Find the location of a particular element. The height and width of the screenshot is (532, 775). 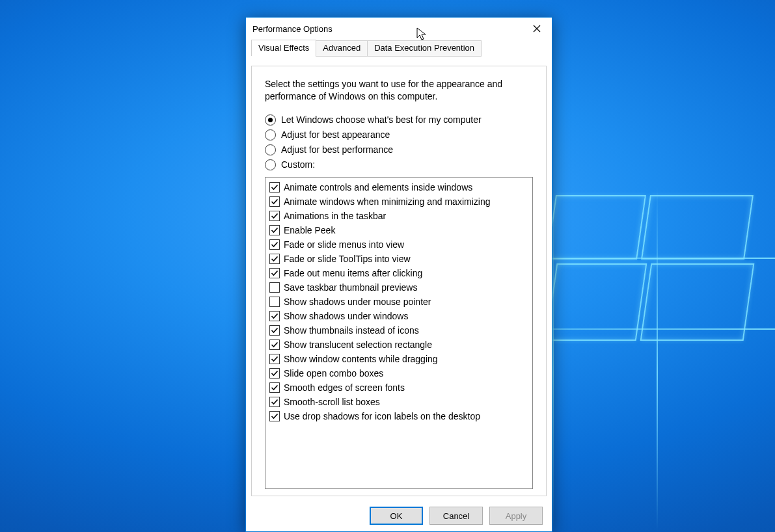

checkbox-row: Fade out menu items after clicking is located at coordinates (399, 273).